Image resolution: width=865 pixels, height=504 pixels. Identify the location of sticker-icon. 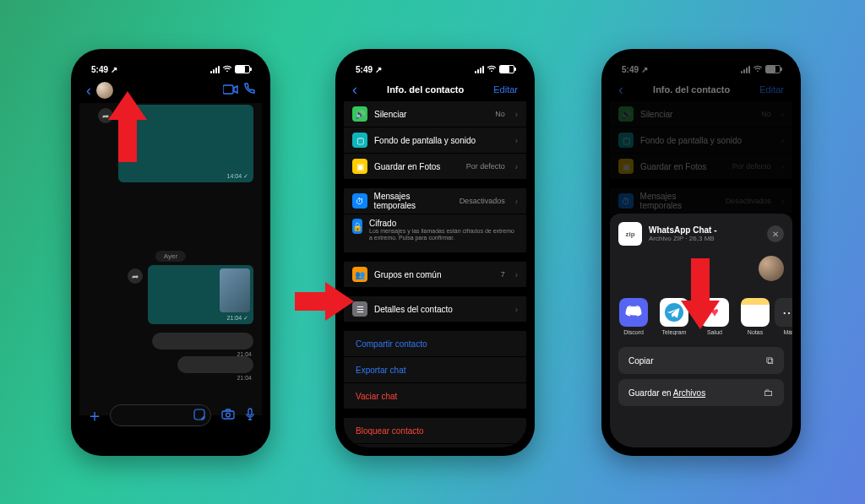
(199, 415).